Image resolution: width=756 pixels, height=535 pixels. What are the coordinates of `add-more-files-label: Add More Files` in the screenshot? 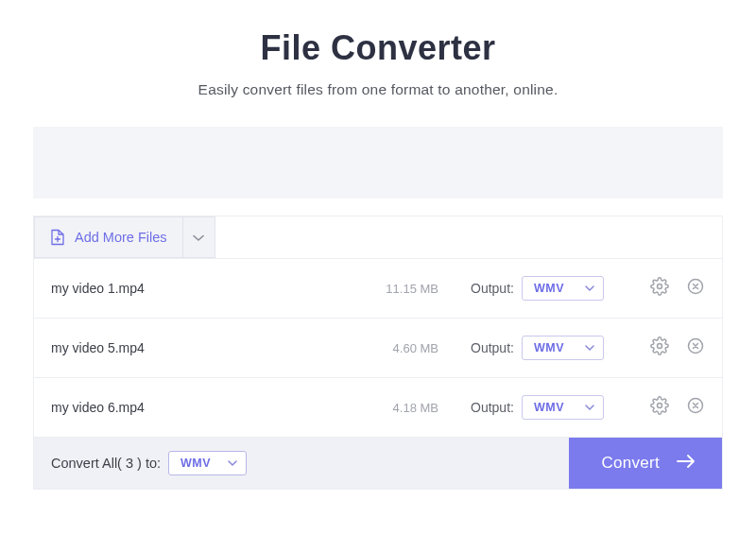 It's located at (121, 237).